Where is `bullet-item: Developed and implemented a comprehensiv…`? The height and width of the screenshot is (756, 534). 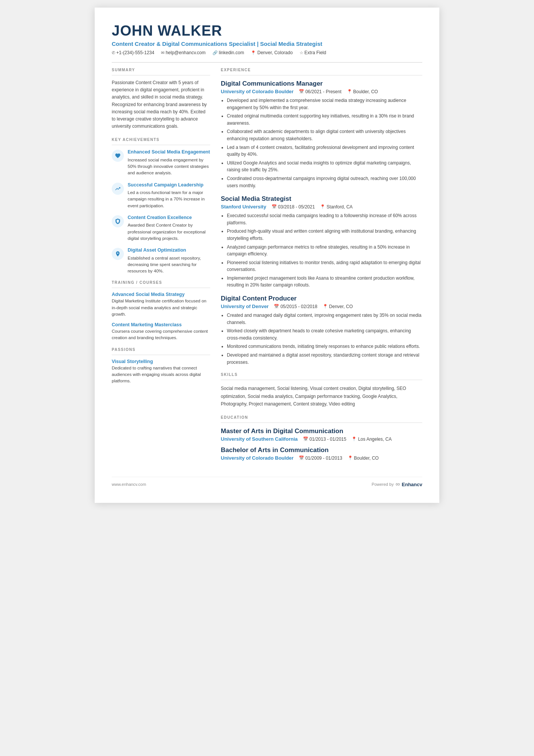 bullet-item: Developed and implemented a comprehensiv… is located at coordinates (325, 104).